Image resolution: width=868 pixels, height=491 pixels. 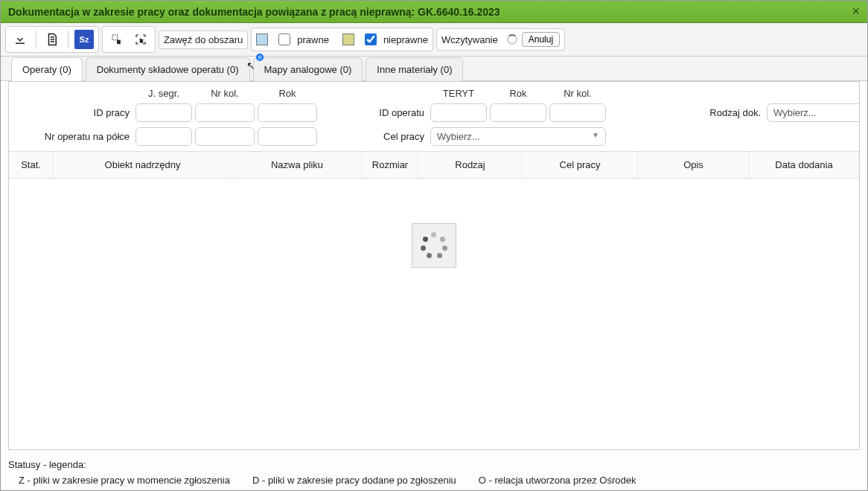 What do you see at coordinates (260, 57) in the screenshot?
I see `busy-cursor-icon` at bounding box center [260, 57].